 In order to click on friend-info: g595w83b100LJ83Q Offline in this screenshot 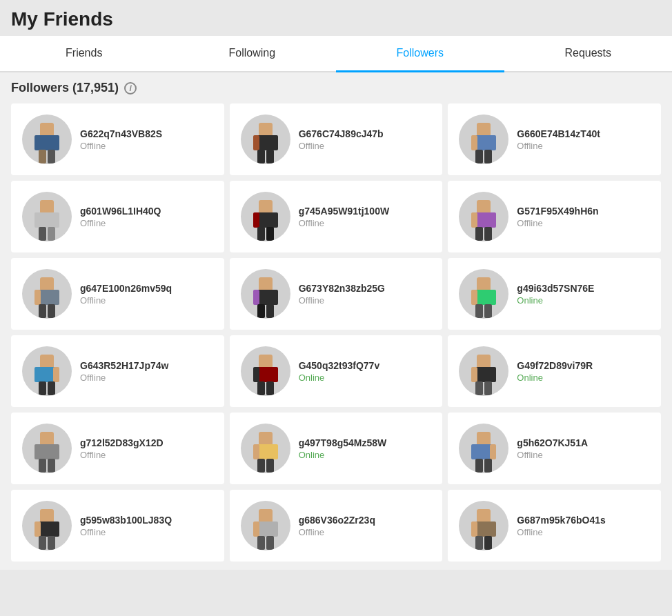, I will do `click(126, 526)`.